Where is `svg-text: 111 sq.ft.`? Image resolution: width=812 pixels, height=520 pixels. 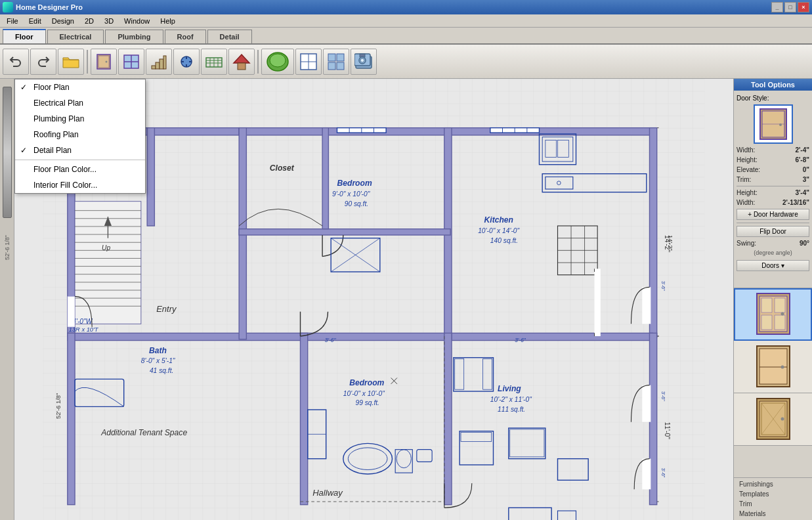 svg-text: 111 sq.ft. is located at coordinates (511, 410).